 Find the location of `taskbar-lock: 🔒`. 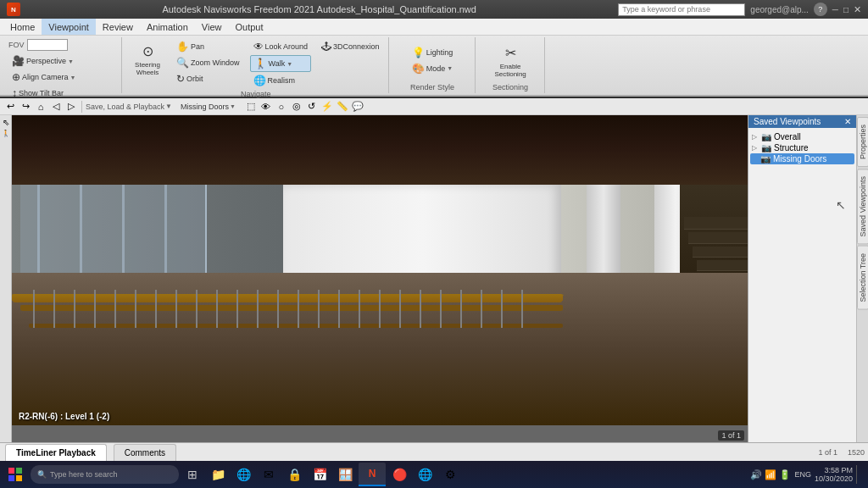

taskbar-lock: 🔒 is located at coordinates (294, 474).